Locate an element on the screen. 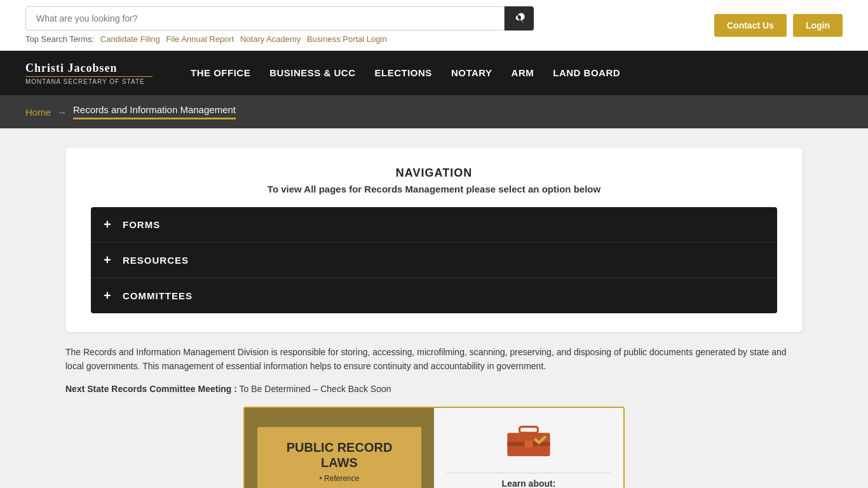 Image resolution: width=868 pixels, height=488 pixels. card-public-record-laws: PUBLIC RECORD LAWS • Reference is located at coordinates (339, 448).